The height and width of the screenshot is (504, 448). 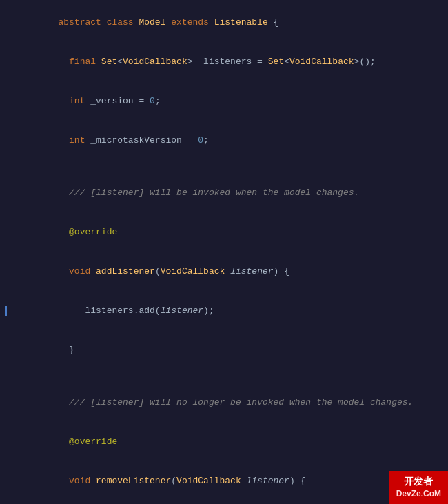 What do you see at coordinates (155, 62) in the screenshot?
I see `type-voidcallback: VoidCallback` at bounding box center [155, 62].